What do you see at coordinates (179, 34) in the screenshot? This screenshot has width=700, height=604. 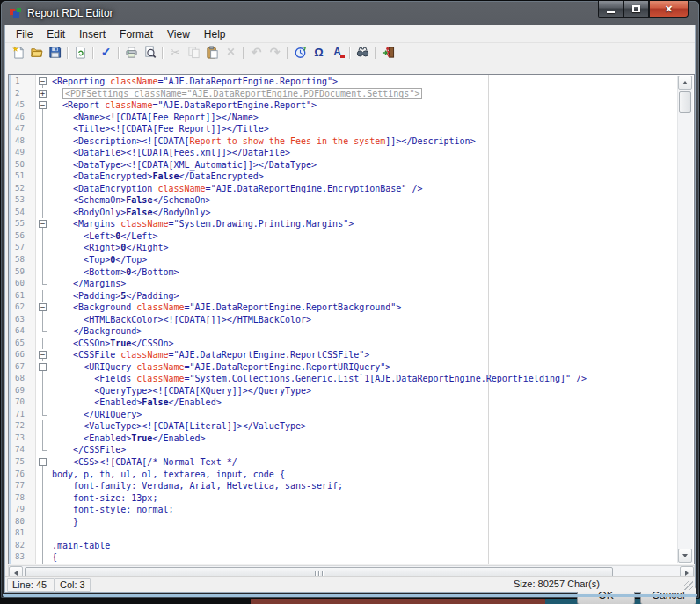 I see `menu-view: View` at bounding box center [179, 34].